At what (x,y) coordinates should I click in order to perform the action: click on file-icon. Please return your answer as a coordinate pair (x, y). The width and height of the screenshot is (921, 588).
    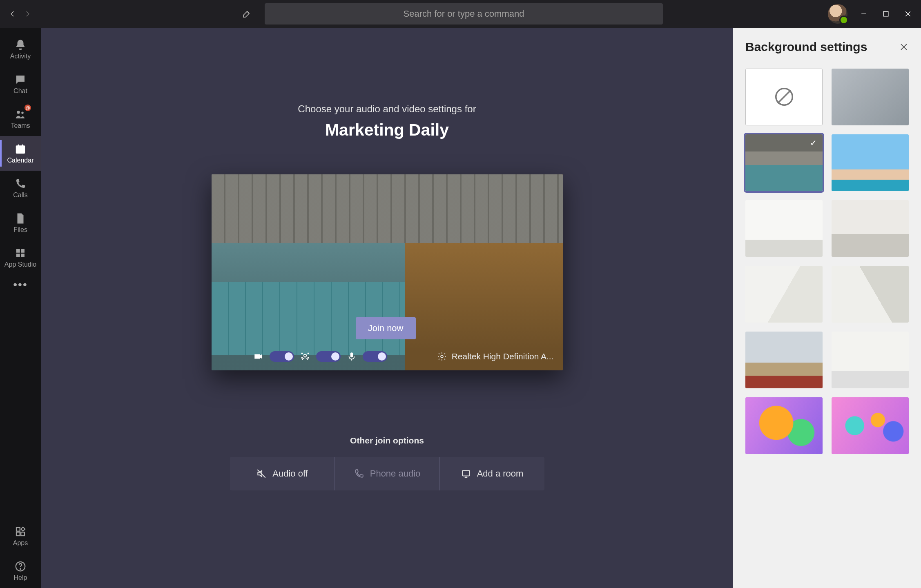
    Looking at the image, I should click on (20, 218).